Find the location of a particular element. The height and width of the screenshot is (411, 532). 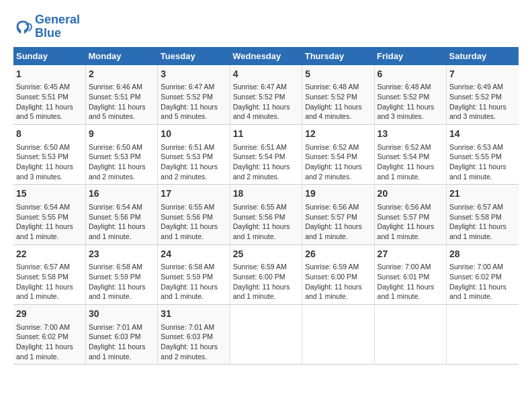

calendar-cell: 12Sunrise: 6:52 AMSunset: 5:54 PMDayligh… is located at coordinates (339, 154).